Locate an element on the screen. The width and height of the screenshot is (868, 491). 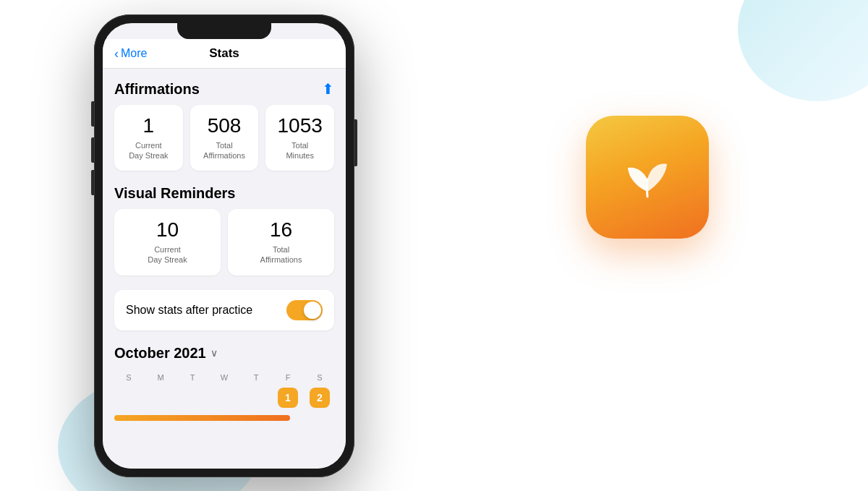
phone-notch is located at coordinates (224, 31).